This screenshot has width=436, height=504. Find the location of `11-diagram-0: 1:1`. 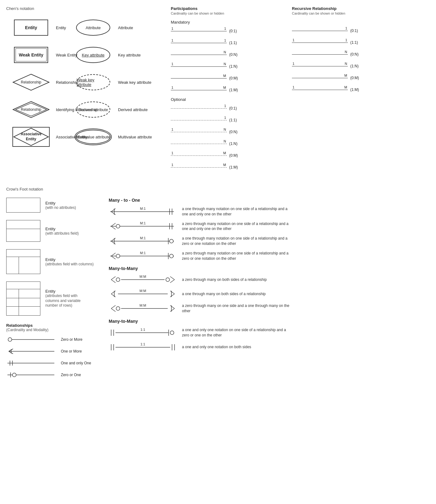

11-diagram-0: 1:1 is located at coordinates (143, 333).